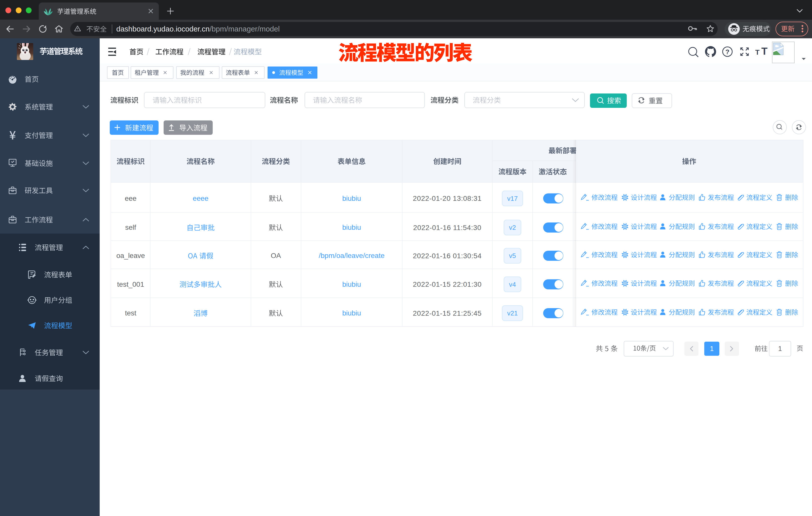  What do you see at coordinates (447, 227) in the screenshot?
I see `svg-text: 2022-01-16 11:54:30` at bounding box center [447, 227].